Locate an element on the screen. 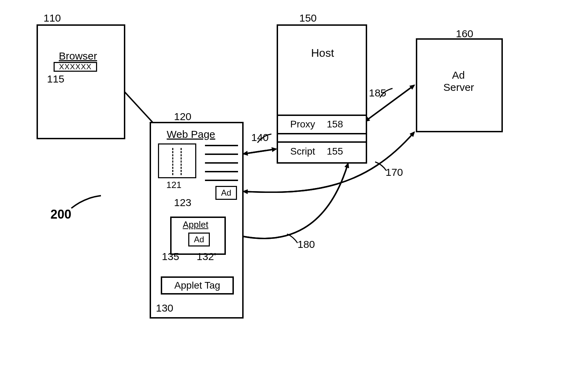 Image resolution: width=578 pixels, height=392 pixels. host-box: Host Proxy 158 Script 155 is located at coordinates (322, 94).